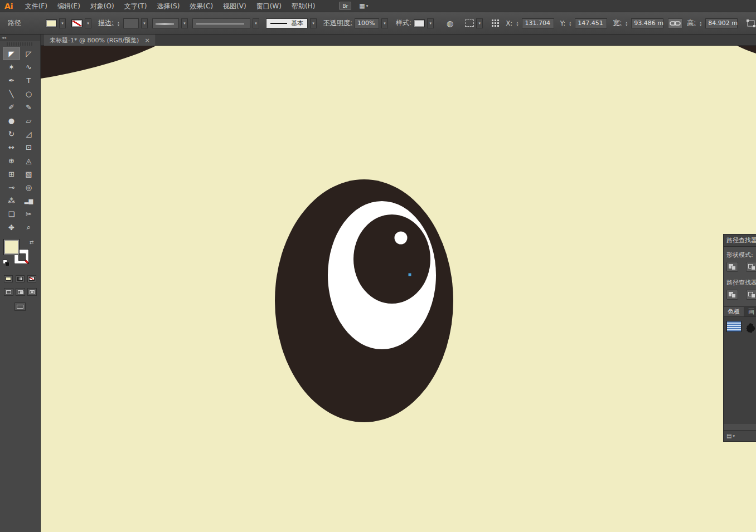  What do you see at coordinates (201, 6) in the screenshot?
I see `menu-effect: 效果(C)` at bounding box center [201, 6].